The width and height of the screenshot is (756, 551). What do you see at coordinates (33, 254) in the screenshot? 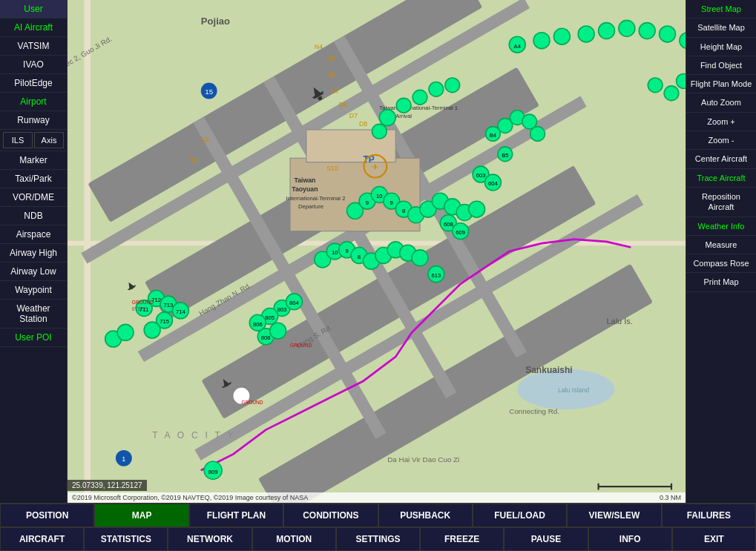
I see `sidebar-item-airway-high: Airway High` at bounding box center [33, 254].